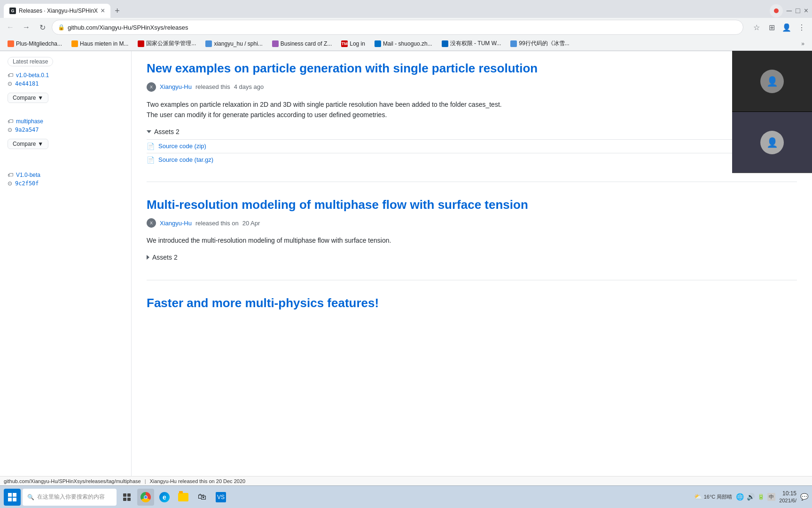 This screenshot has width=812, height=508. What do you see at coordinates (472, 239) in the screenshot?
I see `release-entry-1: Multi-resolution modeling of multiphase …` at bounding box center [472, 239].